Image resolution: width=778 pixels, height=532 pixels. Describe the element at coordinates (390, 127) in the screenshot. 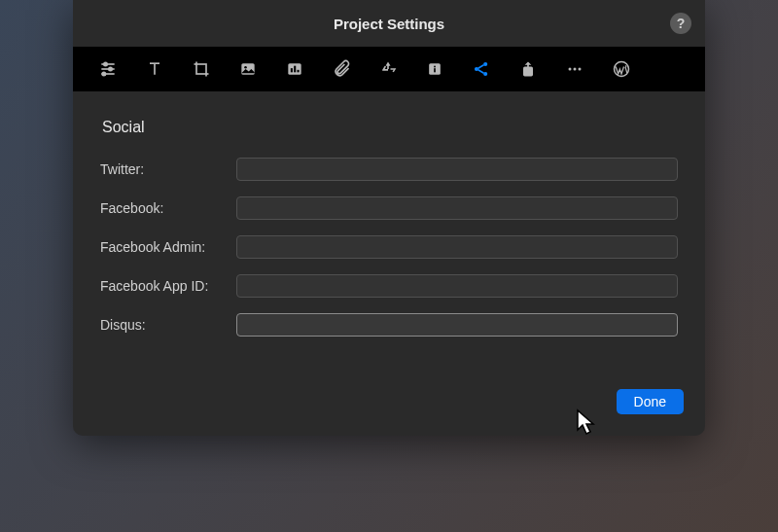

I see `section-title: Social` at that location.